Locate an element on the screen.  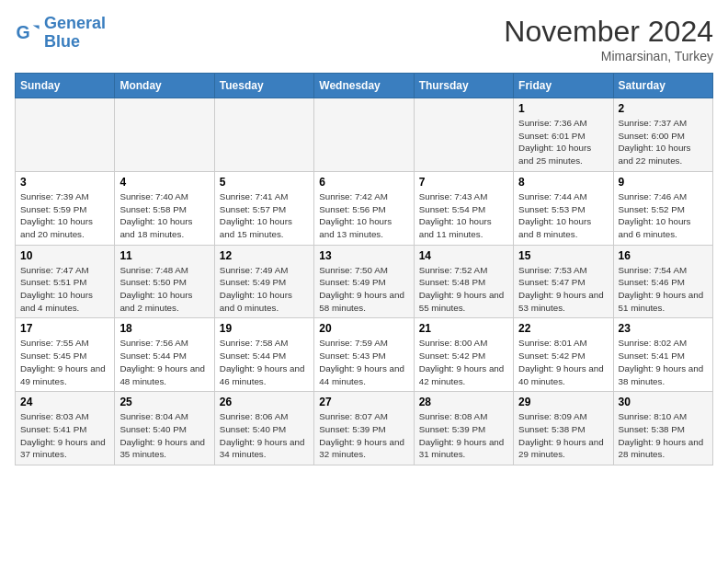
day-info: Sunrise: 8:04 AM Sunset: 5:40 PM Dayligh… is located at coordinates (164, 436).